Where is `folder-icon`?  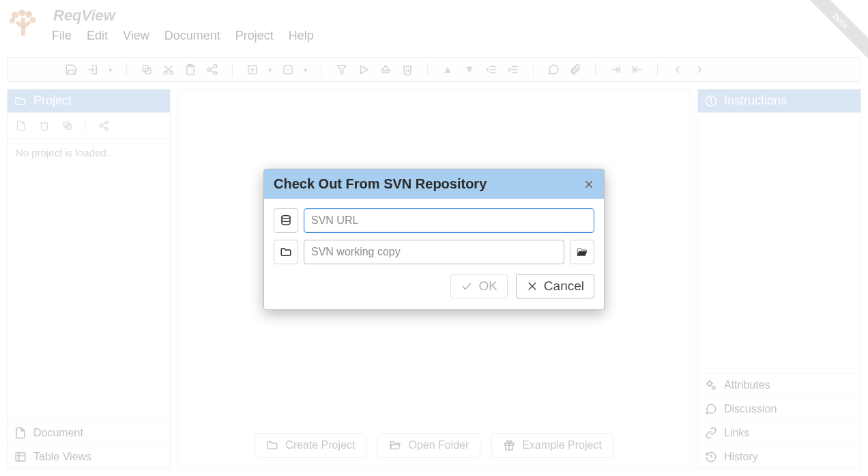 folder-icon is located at coordinates (286, 252).